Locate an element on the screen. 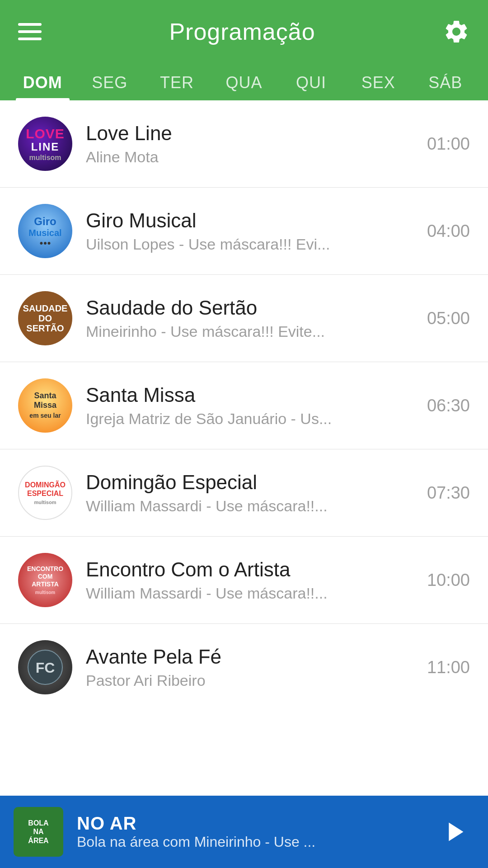  program-name: Domingão Especial is located at coordinates (242, 482).